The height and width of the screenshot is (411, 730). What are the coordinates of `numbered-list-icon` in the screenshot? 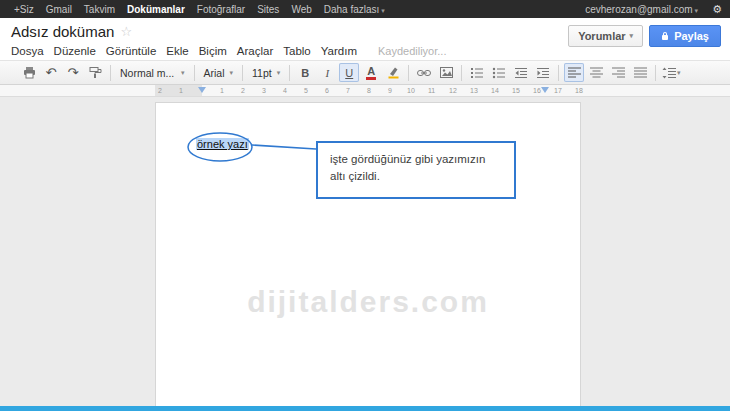 It's located at (477, 73).